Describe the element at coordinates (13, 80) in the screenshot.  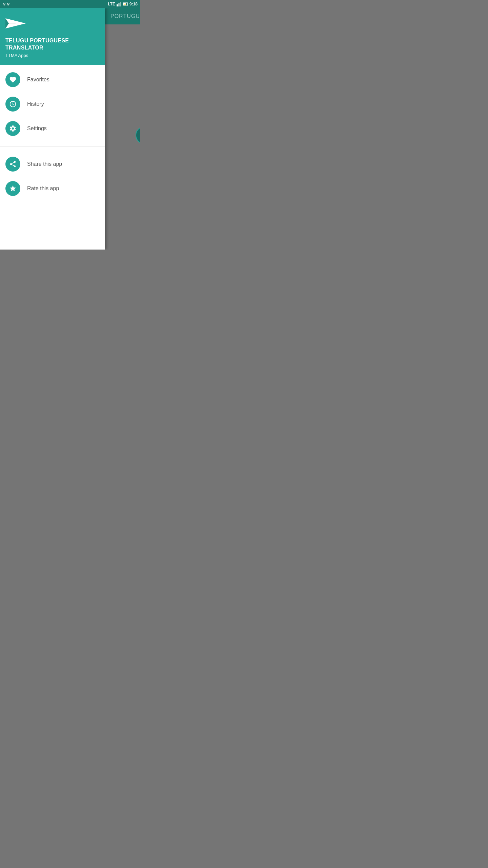
I see `favorites-icon-circle` at that location.